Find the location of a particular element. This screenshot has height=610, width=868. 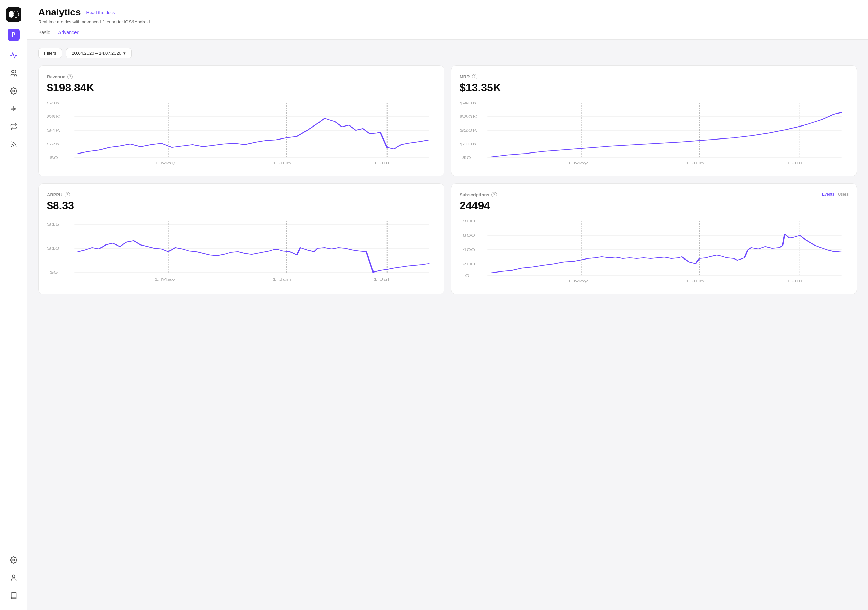

date-range-label: 20.04.2020 – 14.07.2020 is located at coordinates (97, 53).